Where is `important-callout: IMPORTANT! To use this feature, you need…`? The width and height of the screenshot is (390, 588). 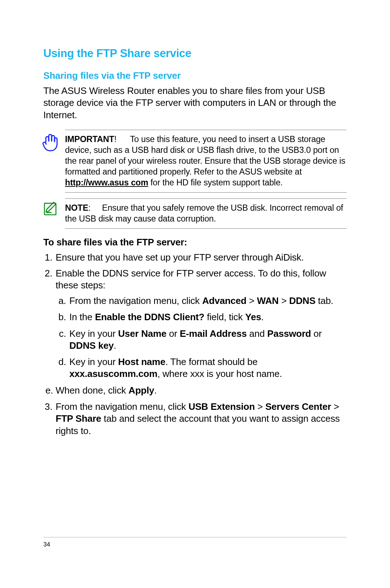 important-callout: IMPORTANT! To use this feature, you need… is located at coordinates (206, 161).